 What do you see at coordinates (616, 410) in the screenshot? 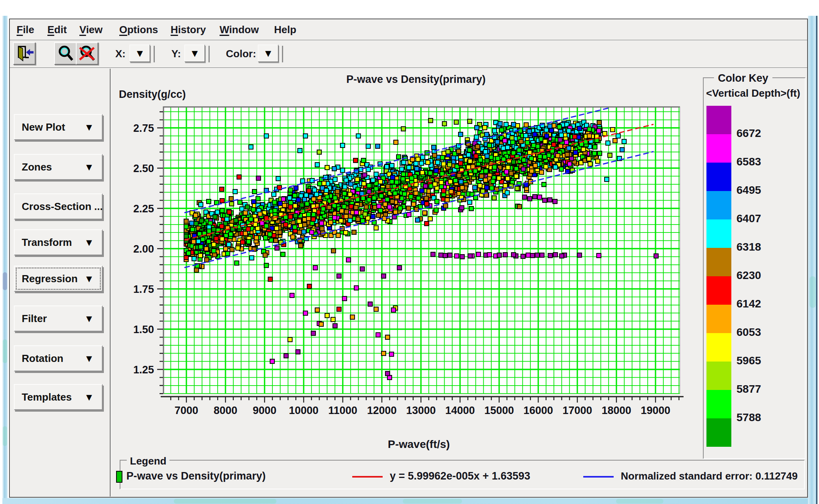
I see `svg-text: 18000` at bounding box center [616, 410].